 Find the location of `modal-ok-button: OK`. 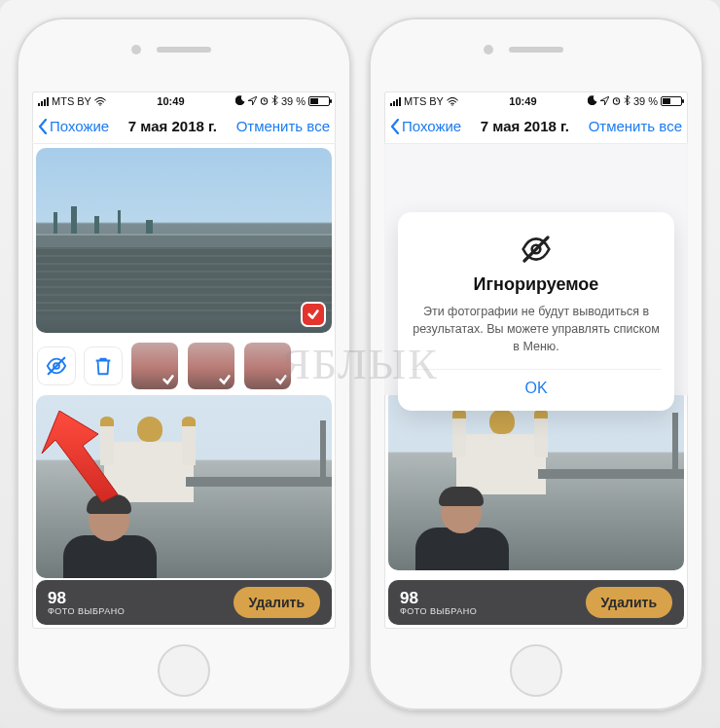

modal-ok-button: OK is located at coordinates (536, 385).